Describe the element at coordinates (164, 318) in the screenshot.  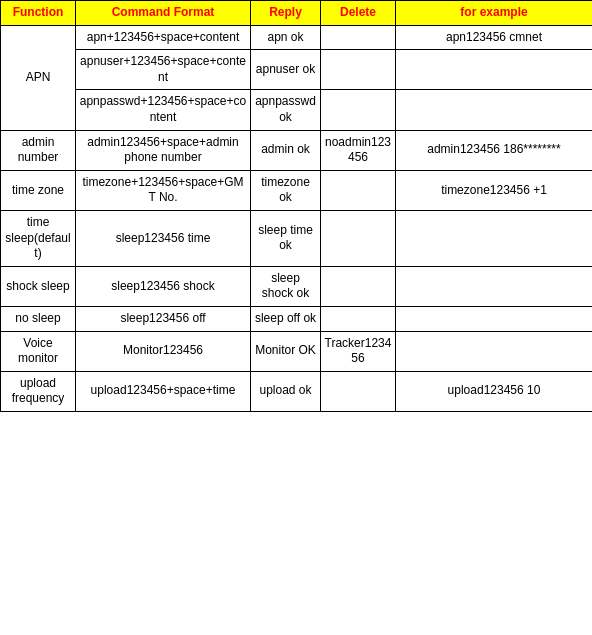
I see `cell-cmd-nosleep: sleep123456 off` at that location.